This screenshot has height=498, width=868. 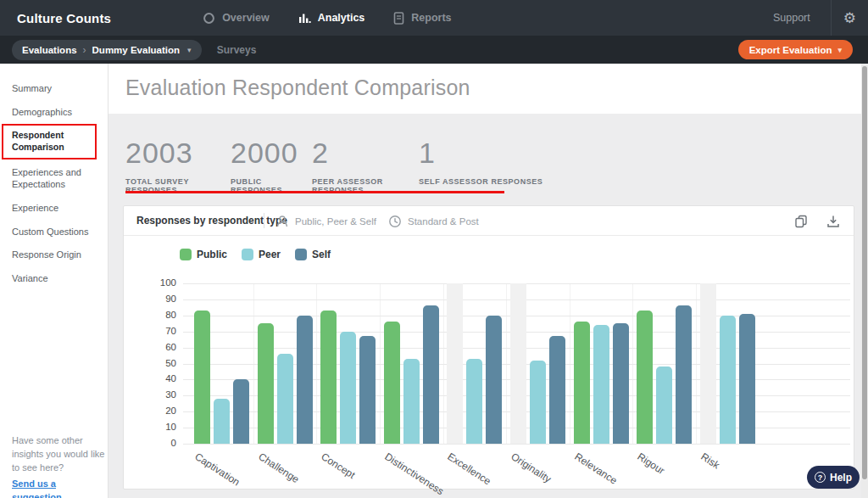 I want to click on y-axis-tick-label: 40, so click(x=159, y=378).